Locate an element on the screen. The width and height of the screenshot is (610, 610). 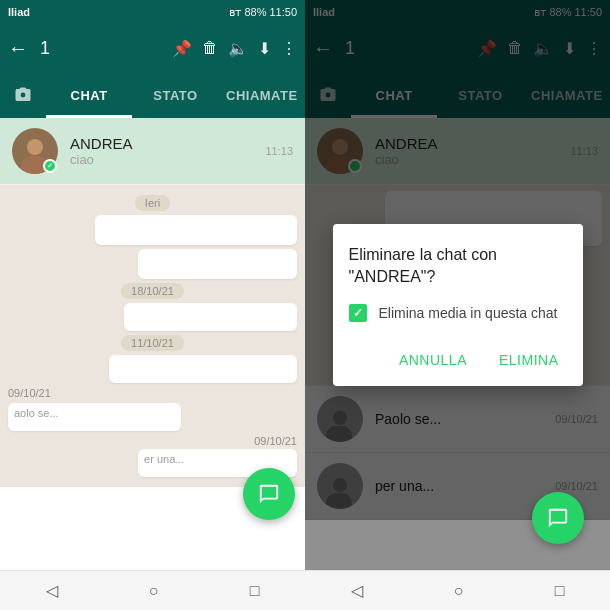
time-left: 11:50 is located at coordinates (283, 12).